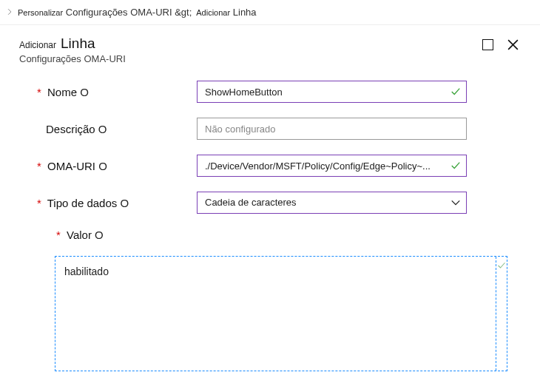 The height and width of the screenshot is (392, 540). Describe the element at coordinates (71, 166) in the screenshot. I see `label-text: OMA-URI` at that location.